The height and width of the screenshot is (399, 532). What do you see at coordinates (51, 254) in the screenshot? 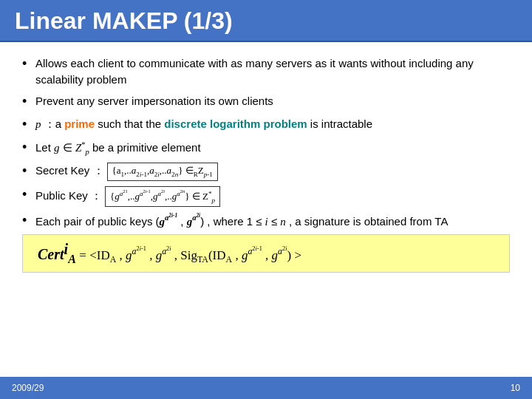
I see `cert-label: Cert` at bounding box center [51, 254].